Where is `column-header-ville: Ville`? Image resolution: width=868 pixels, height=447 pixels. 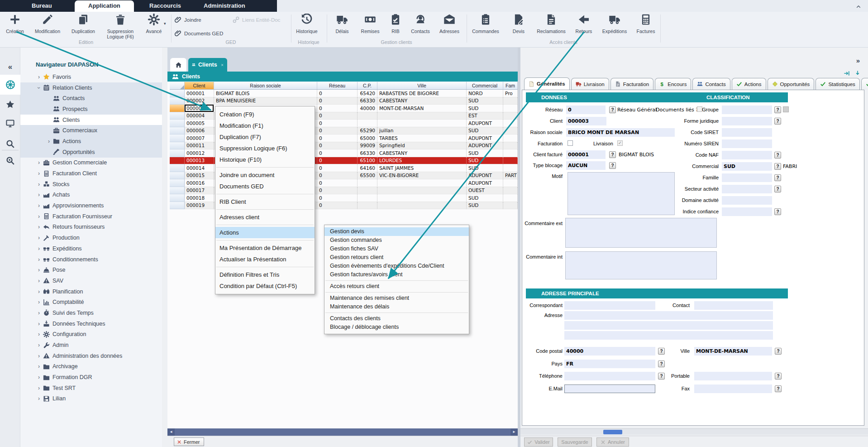
column-header-ville: Ville is located at coordinates (422, 86).